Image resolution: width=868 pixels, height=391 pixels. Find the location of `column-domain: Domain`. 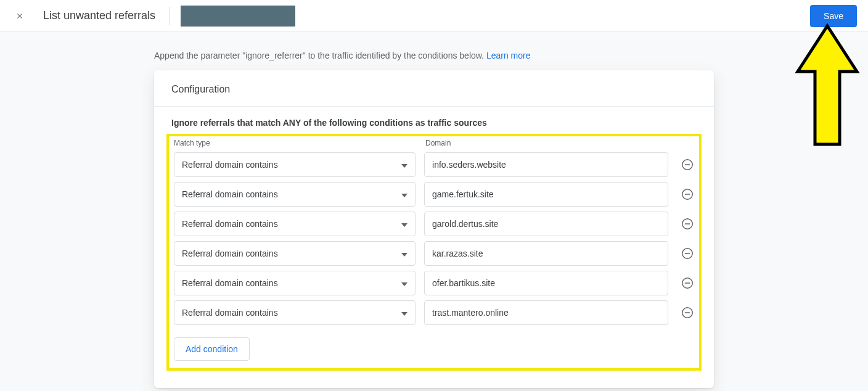

column-domain: Domain is located at coordinates (548, 143).